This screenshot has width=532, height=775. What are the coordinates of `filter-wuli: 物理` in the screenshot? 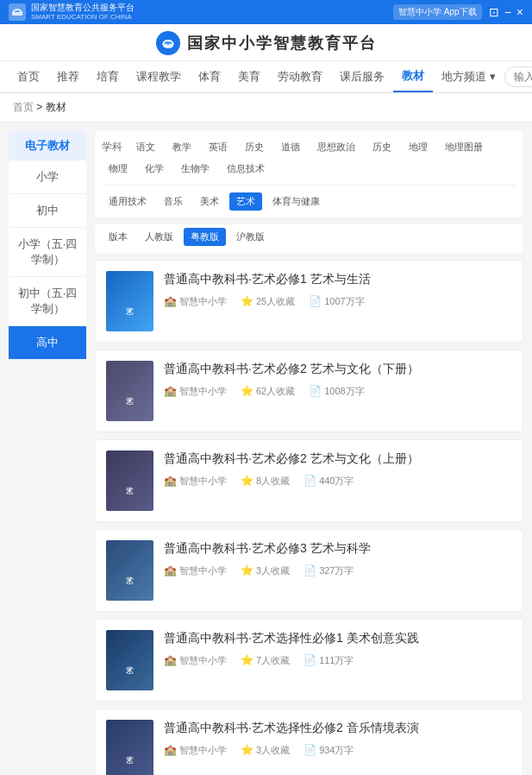 It's located at (118, 169).